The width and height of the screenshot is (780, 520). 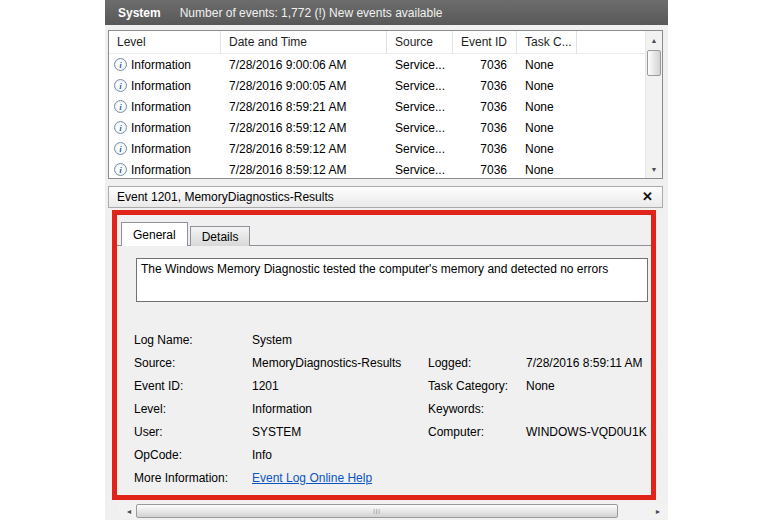 What do you see at coordinates (477, 432) in the screenshot?
I see `field-label: Computer:` at bounding box center [477, 432].